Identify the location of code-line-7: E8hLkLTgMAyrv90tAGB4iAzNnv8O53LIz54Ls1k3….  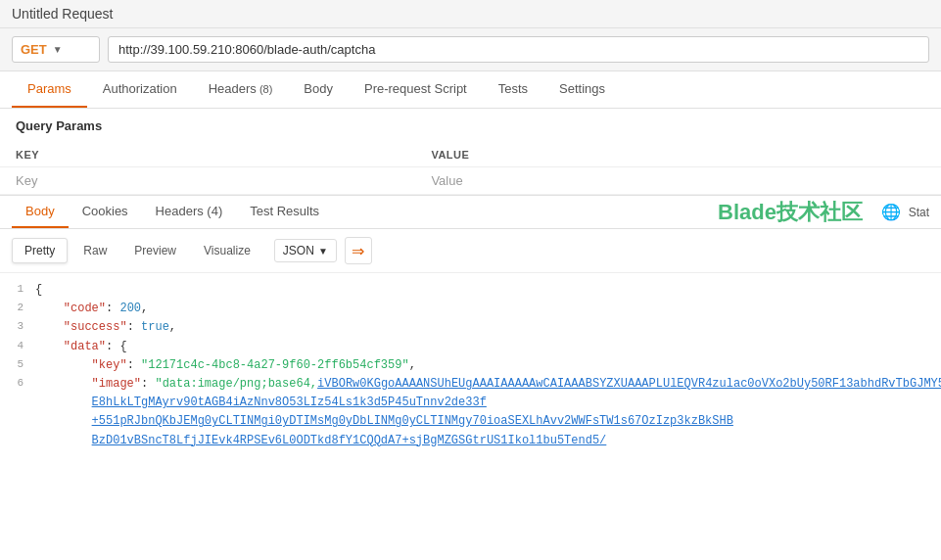
(470, 403).